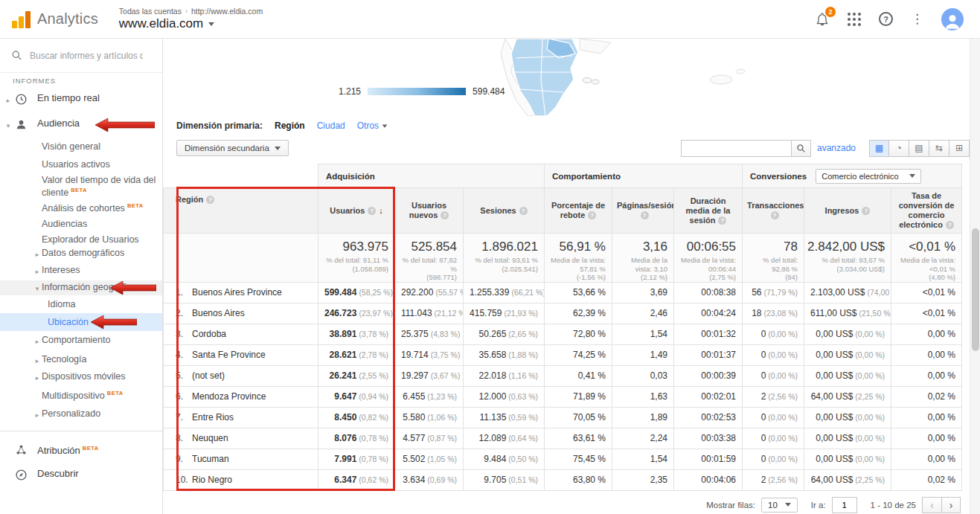  I want to click on column-paginas-sesion: Páginas/sesión?, so click(643, 211).